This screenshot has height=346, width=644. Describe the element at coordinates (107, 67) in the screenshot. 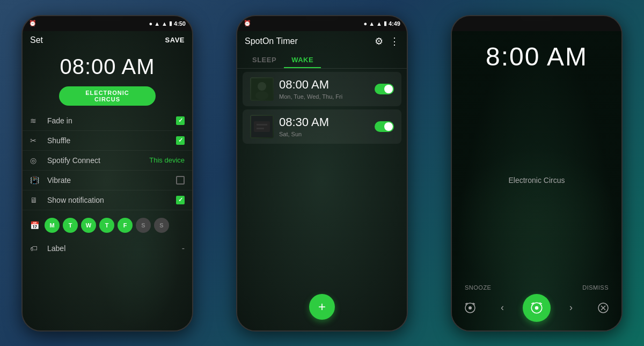

I see `alarm-time-1: 08:00 AM` at that location.